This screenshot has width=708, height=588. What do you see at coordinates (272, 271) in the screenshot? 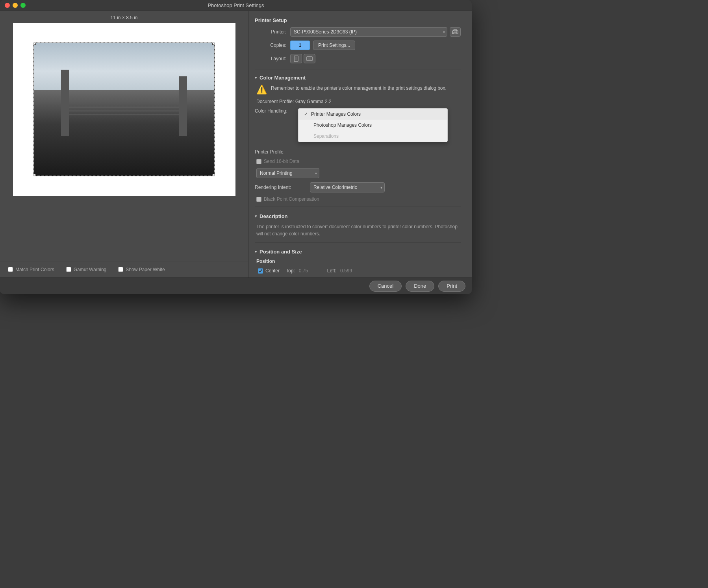
I see `center-label: Center` at bounding box center [272, 271].